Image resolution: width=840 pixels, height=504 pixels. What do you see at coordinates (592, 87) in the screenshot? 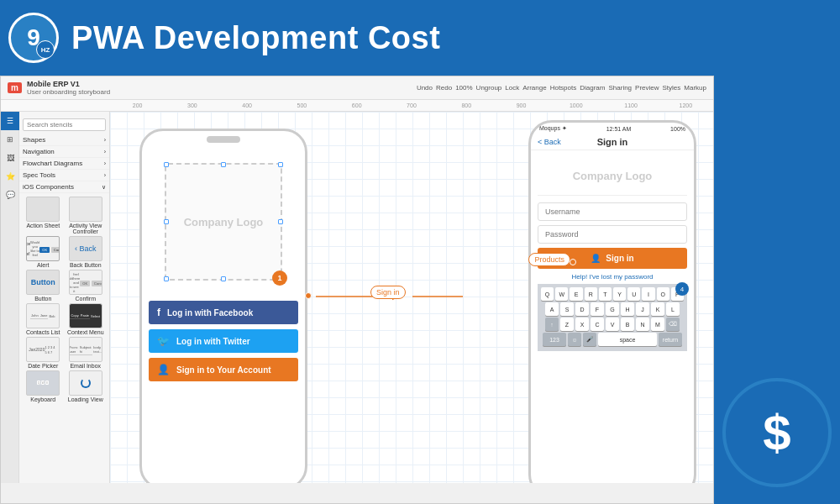
I see `diagram-button: Diagram` at bounding box center [592, 87].